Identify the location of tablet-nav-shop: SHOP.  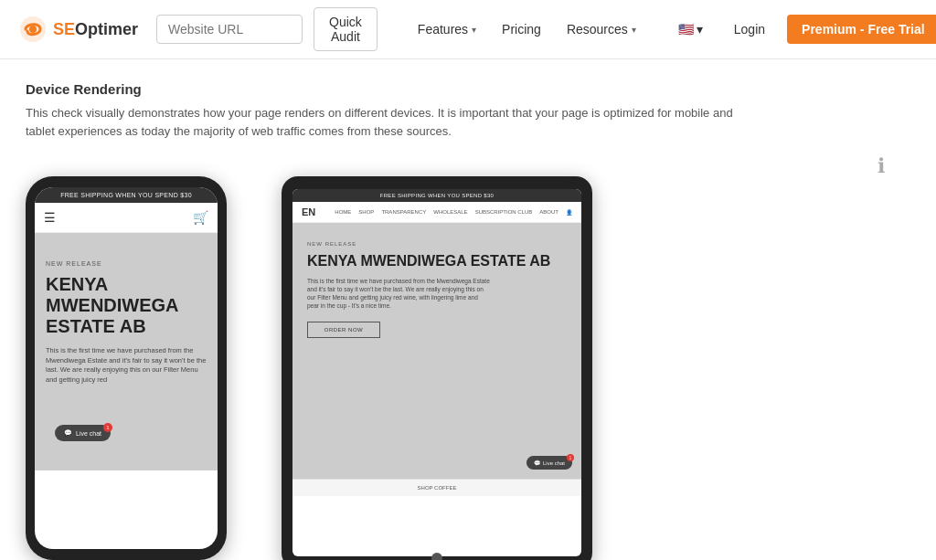
(366, 212).